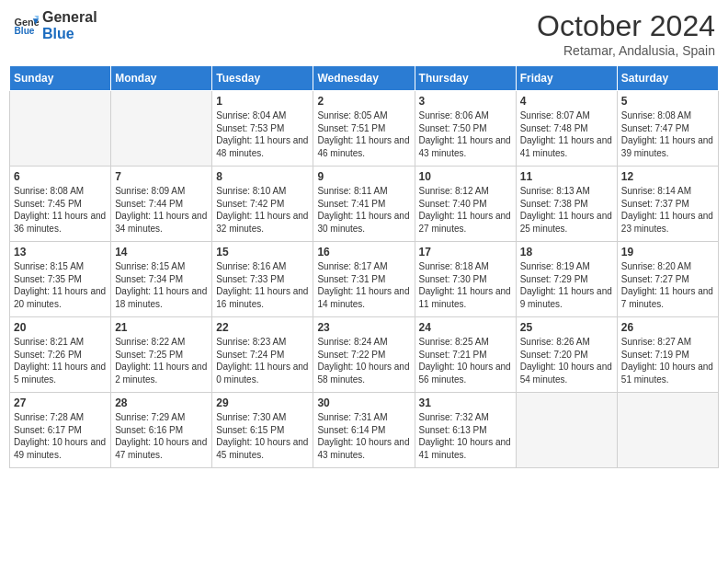  Describe the element at coordinates (162, 210) in the screenshot. I see `cell-info: Sunrise: 8:09 AM Sunset: 7:44 PM Dayligh…` at that location.